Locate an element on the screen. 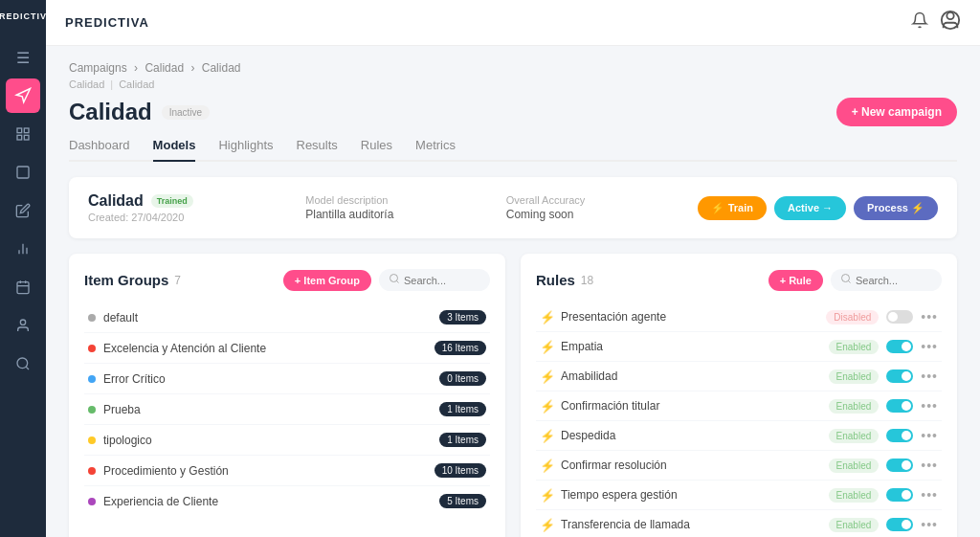  item-groups-title: Item Groups 7 is located at coordinates (132, 280).